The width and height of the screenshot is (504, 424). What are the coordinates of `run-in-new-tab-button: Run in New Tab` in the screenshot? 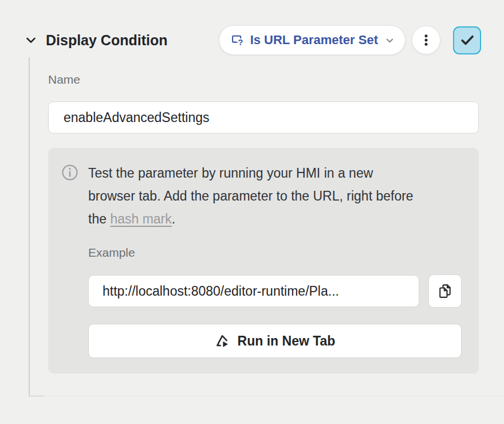 It's located at (275, 341).